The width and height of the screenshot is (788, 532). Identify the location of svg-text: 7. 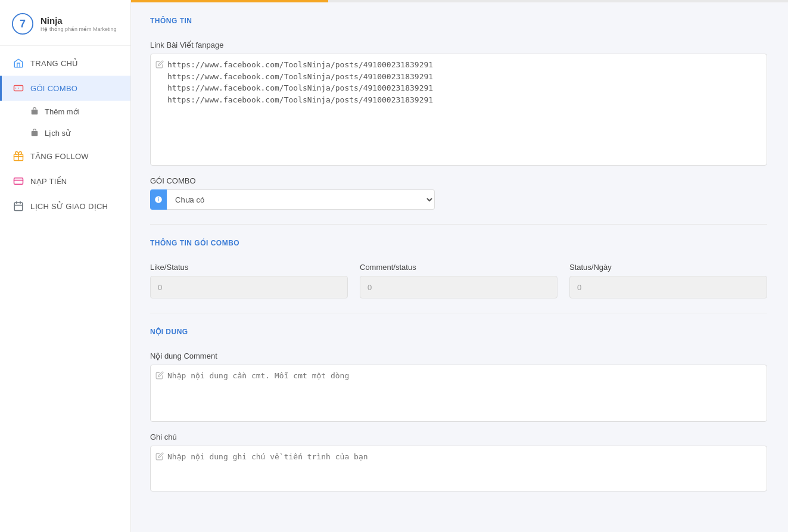
(23, 24).